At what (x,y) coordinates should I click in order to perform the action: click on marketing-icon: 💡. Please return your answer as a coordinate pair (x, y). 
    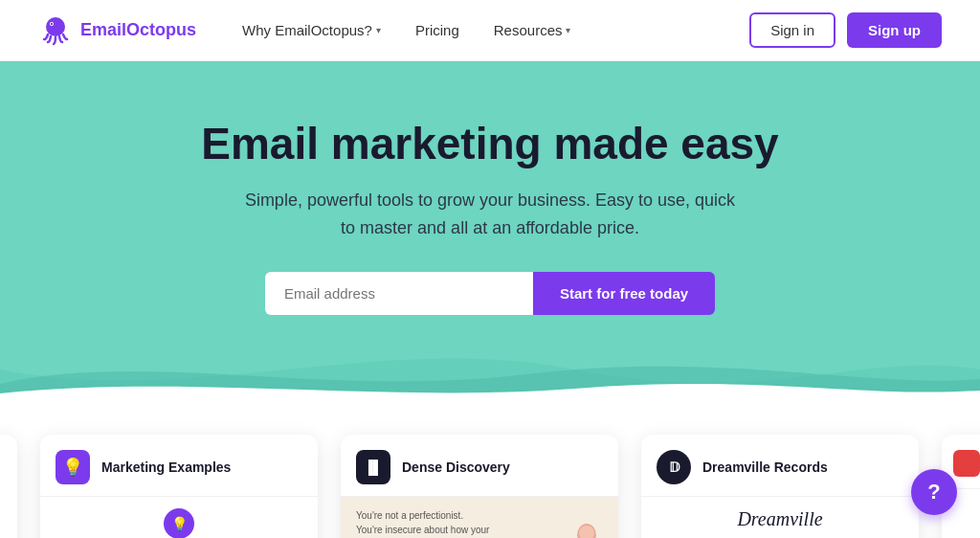
    Looking at the image, I should click on (73, 467).